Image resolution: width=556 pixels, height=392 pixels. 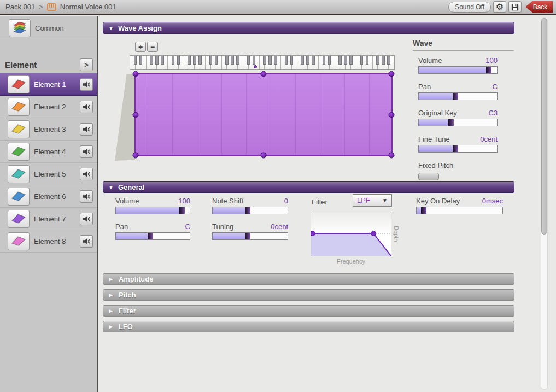 What do you see at coordinates (49, 107) in the screenshot?
I see `sidebar-item-element-2: Element 2` at bounding box center [49, 107].